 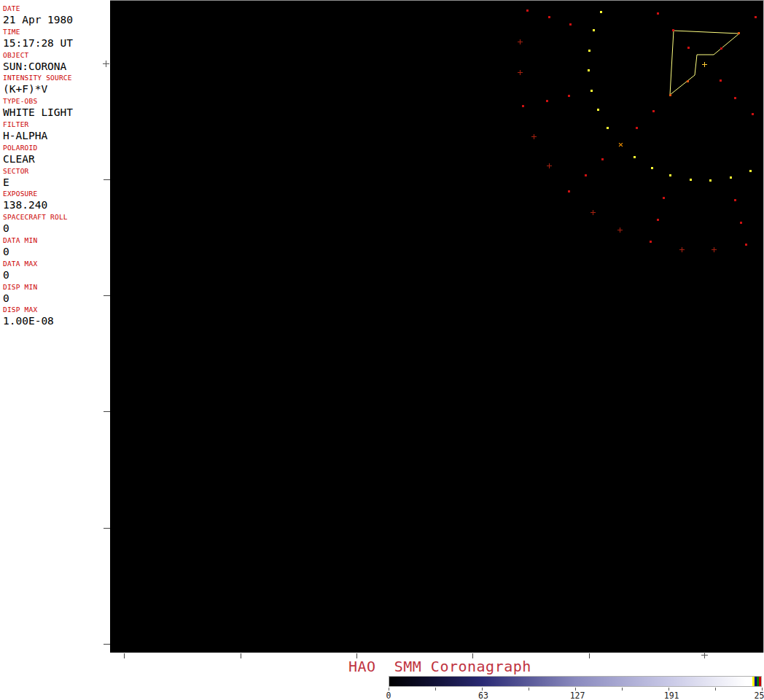 I want to click on metadata-field: DISP MIN0, so click(x=55, y=293).